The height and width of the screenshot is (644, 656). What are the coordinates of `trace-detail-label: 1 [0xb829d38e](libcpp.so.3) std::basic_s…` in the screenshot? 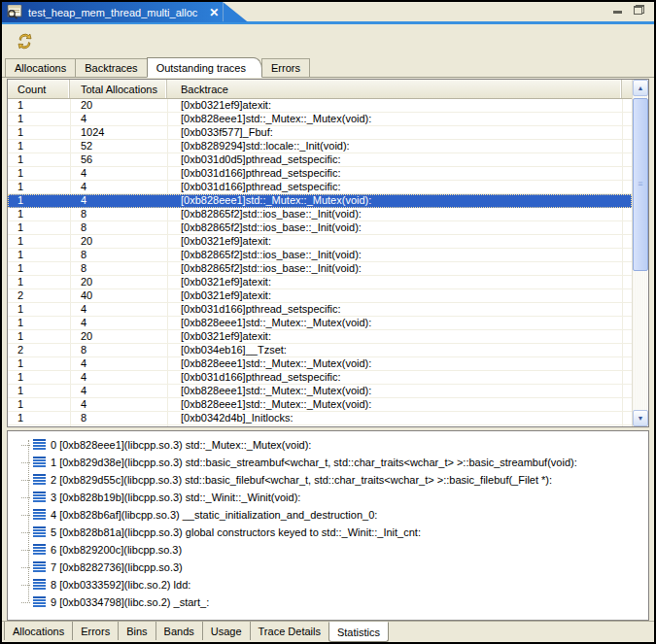 It's located at (314, 462).